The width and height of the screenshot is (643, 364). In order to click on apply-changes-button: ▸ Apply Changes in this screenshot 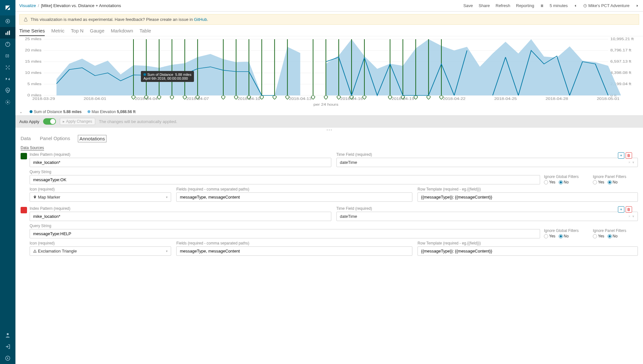, I will do `click(77, 121)`.